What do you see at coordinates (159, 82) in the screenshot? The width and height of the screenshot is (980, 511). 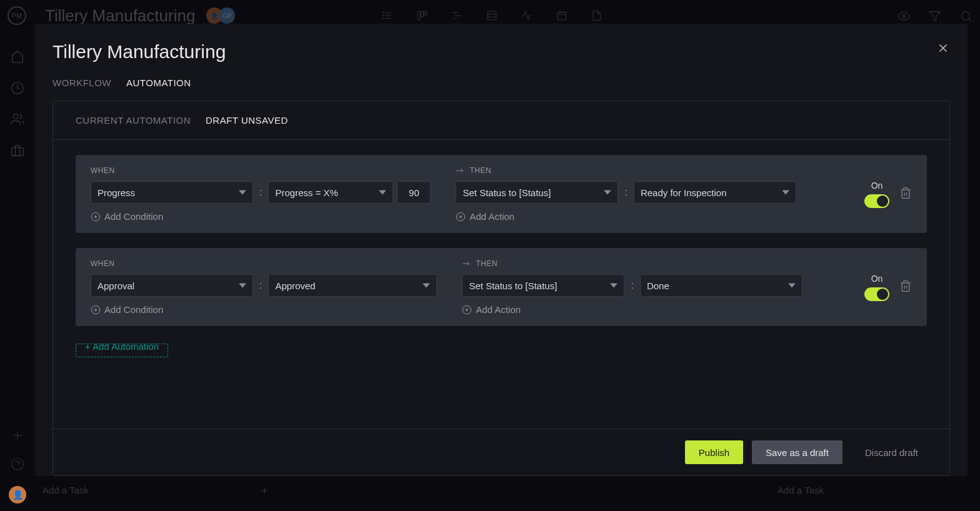 I see `tab-automation: AUTOMATION` at bounding box center [159, 82].